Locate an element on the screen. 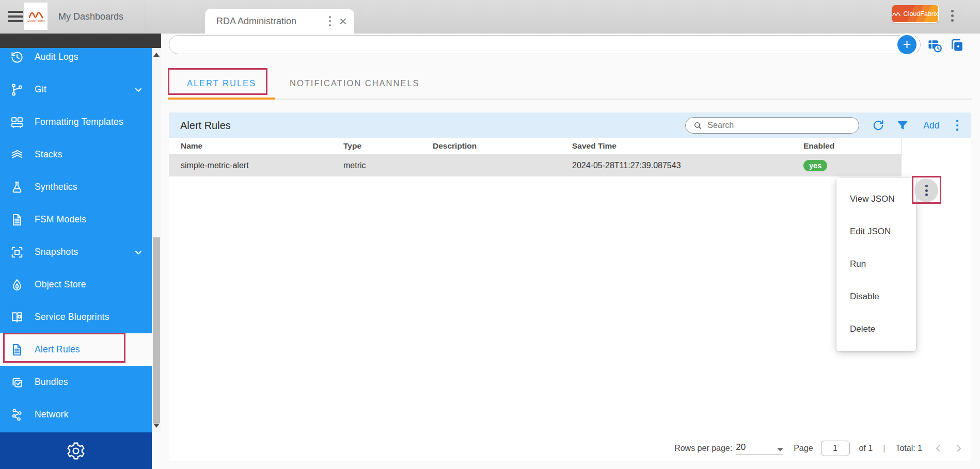 The width and height of the screenshot is (980, 469). cell-saved-time: 2024-05-28T11:27:39.087543 is located at coordinates (688, 166).